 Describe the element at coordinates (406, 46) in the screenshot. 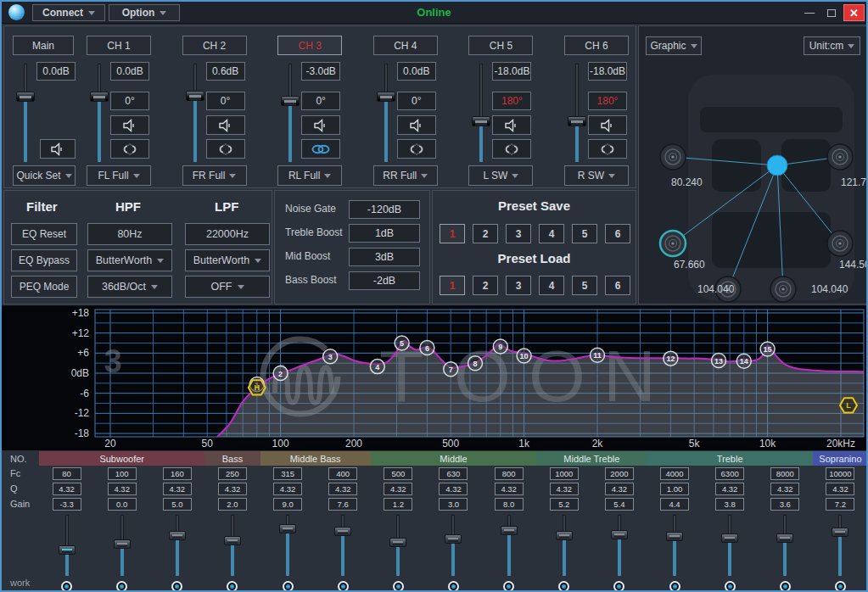

I see `channel-select-button: CH 4` at that location.